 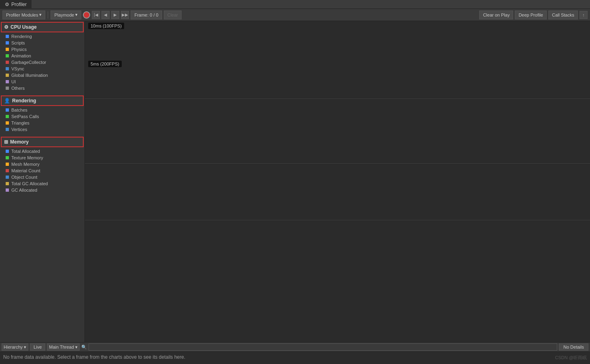 I want to click on no-details-label: No Details, so click(x=573, y=347).